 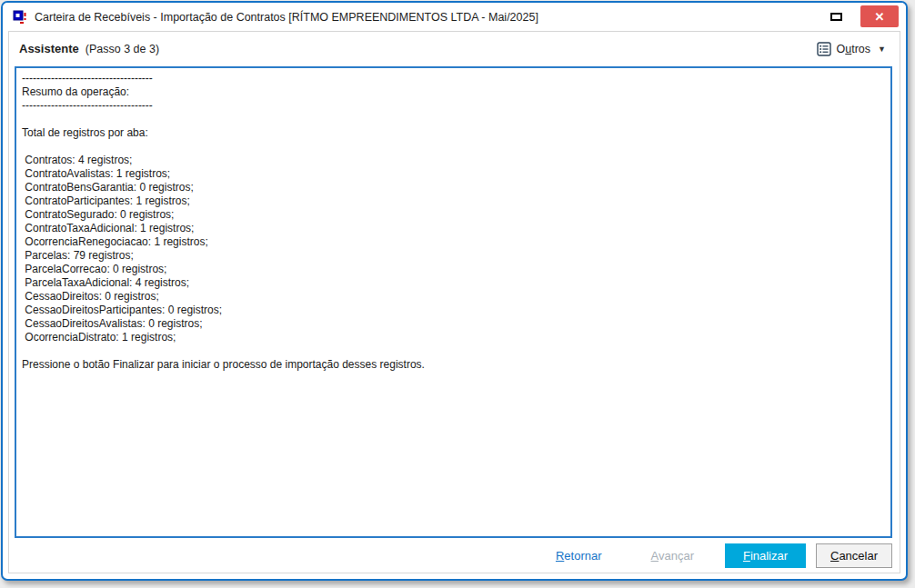 I want to click on close-icon: ✕, so click(x=880, y=16).